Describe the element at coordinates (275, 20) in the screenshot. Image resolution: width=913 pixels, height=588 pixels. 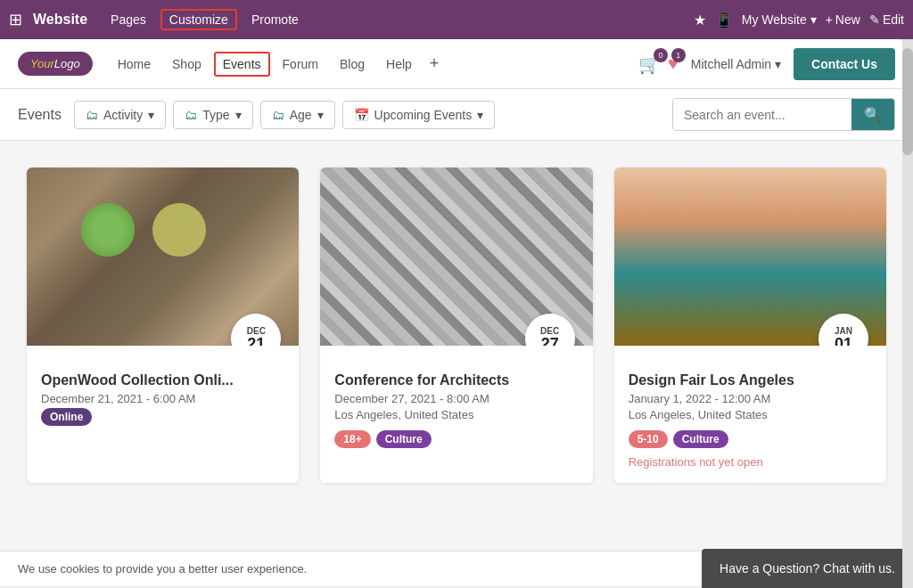
I see `admin-nav-promote: Promote` at that location.